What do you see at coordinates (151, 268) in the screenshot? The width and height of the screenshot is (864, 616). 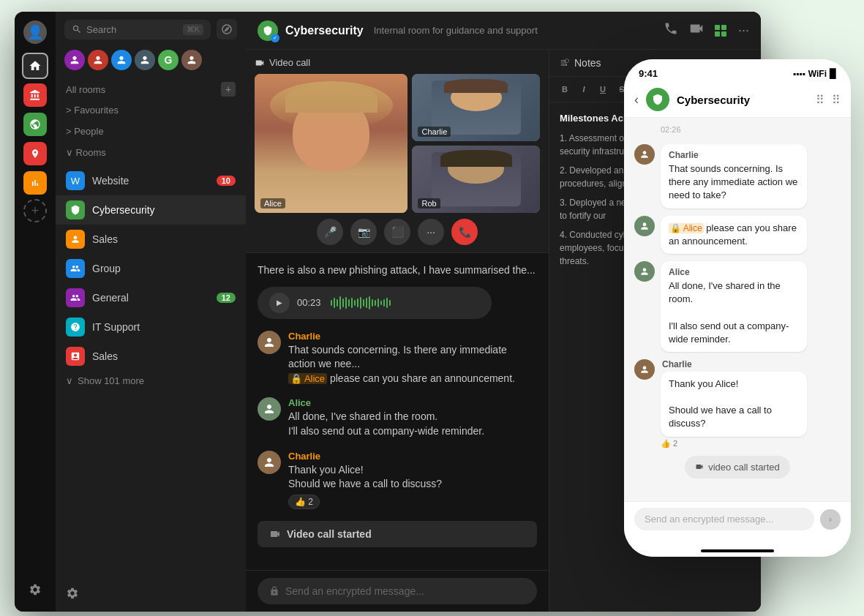 I see `sidebar-item-group: Group` at bounding box center [151, 268].